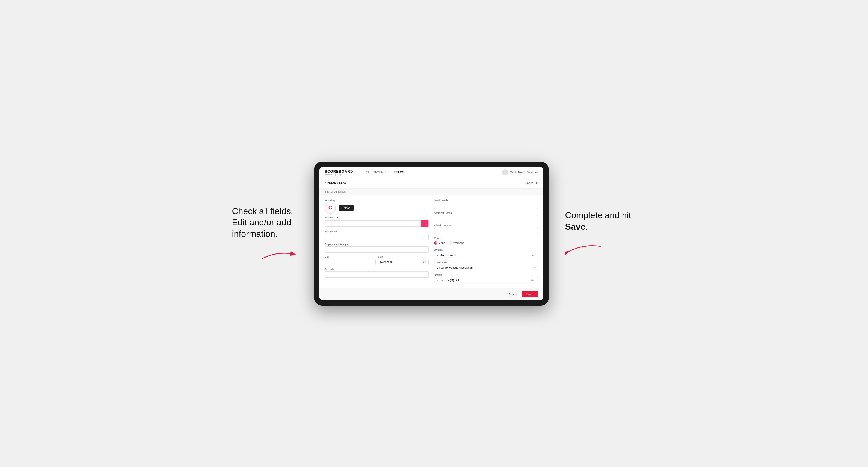  What do you see at coordinates (520, 173) in the screenshot?
I see `nav-right: TU Test User | Sign out` at bounding box center [520, 173].